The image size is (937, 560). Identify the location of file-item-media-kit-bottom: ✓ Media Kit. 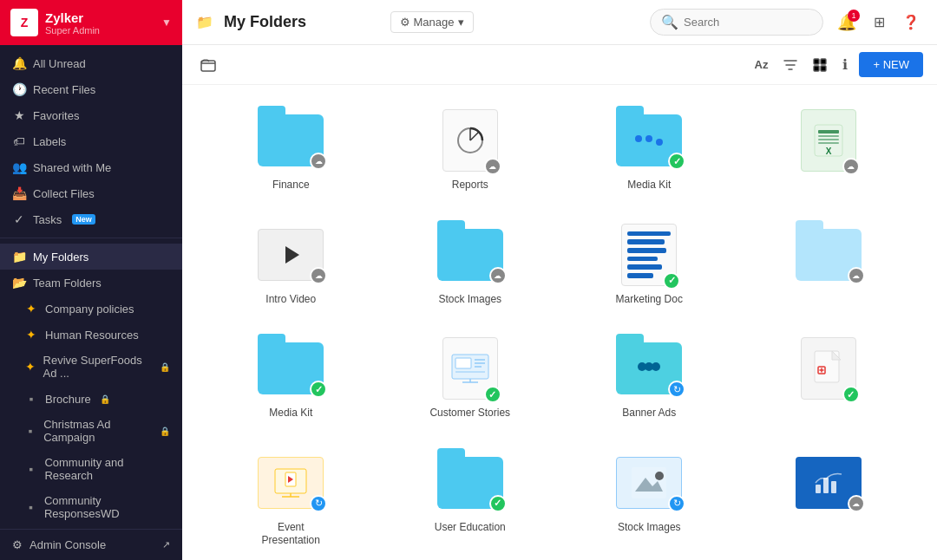
(292, 379).